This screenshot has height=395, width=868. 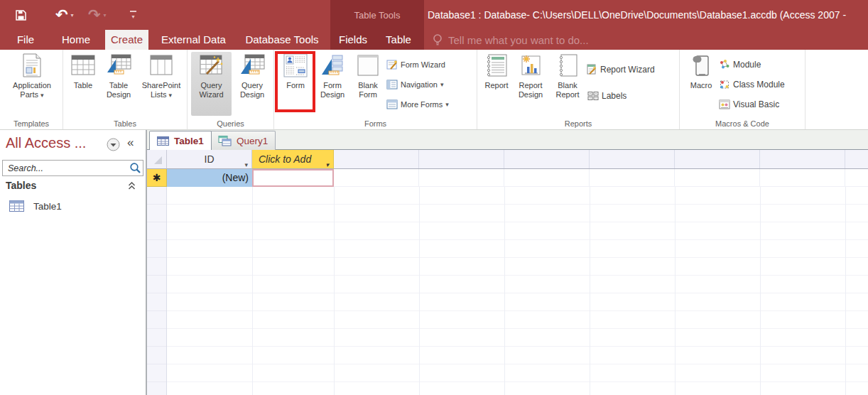 I want to click on sidebar-search, so click(x=72, y=168).